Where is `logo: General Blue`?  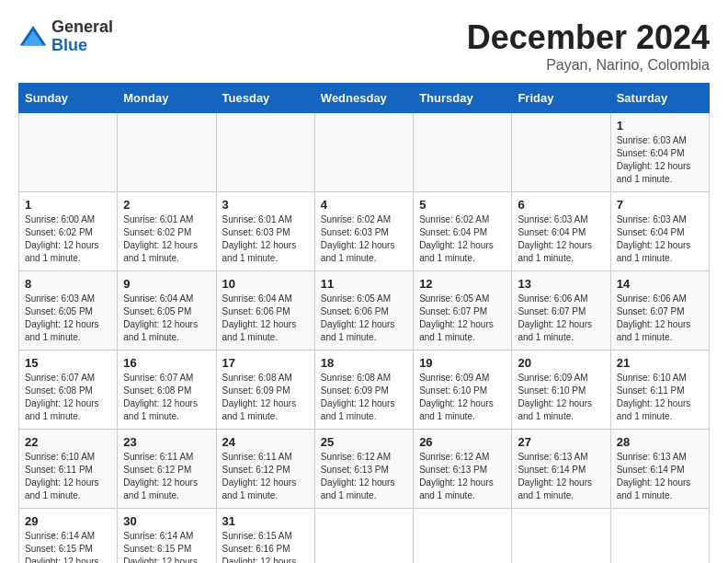 logo: General Blue is located at coordinates (66, 37).